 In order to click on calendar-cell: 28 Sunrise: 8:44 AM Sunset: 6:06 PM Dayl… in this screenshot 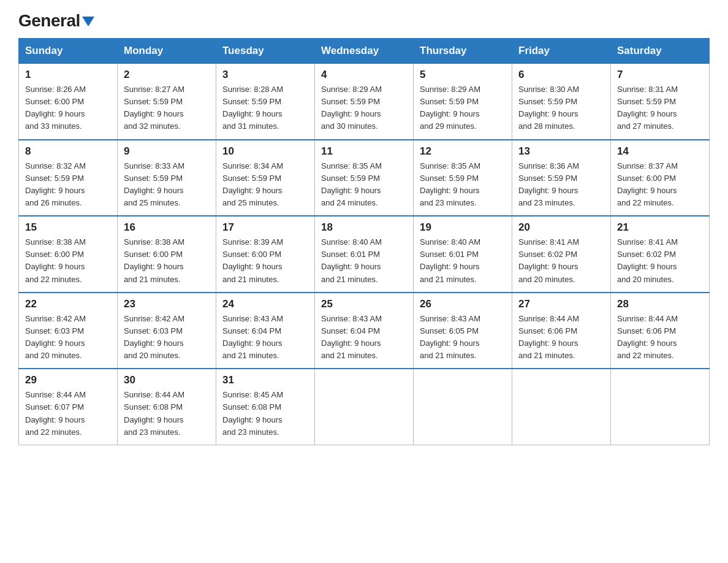, I will do `click(661, 331)`.